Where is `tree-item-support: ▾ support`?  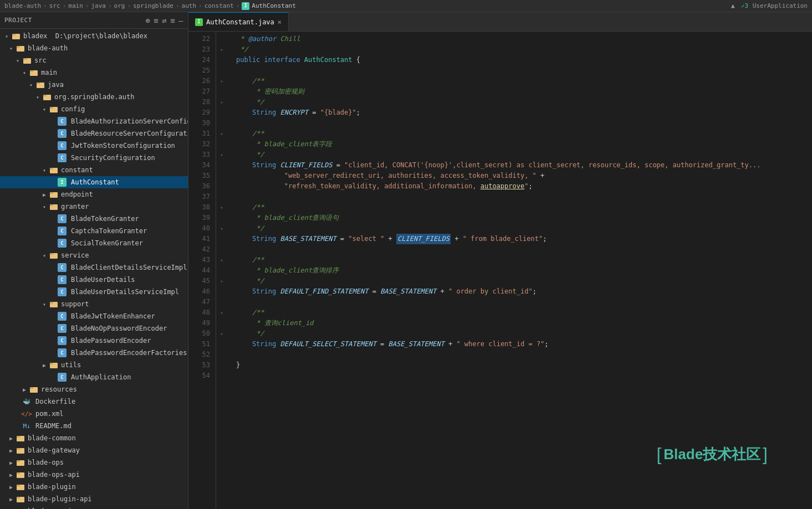 tree-item-support: ▾ support is located at coordinates (94, 304).